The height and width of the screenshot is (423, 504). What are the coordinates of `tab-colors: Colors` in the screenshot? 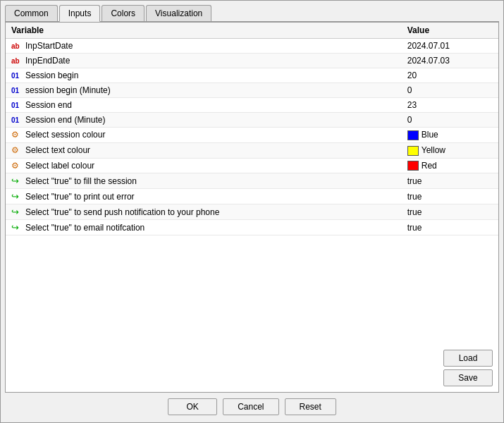 It's located at (123, 13).